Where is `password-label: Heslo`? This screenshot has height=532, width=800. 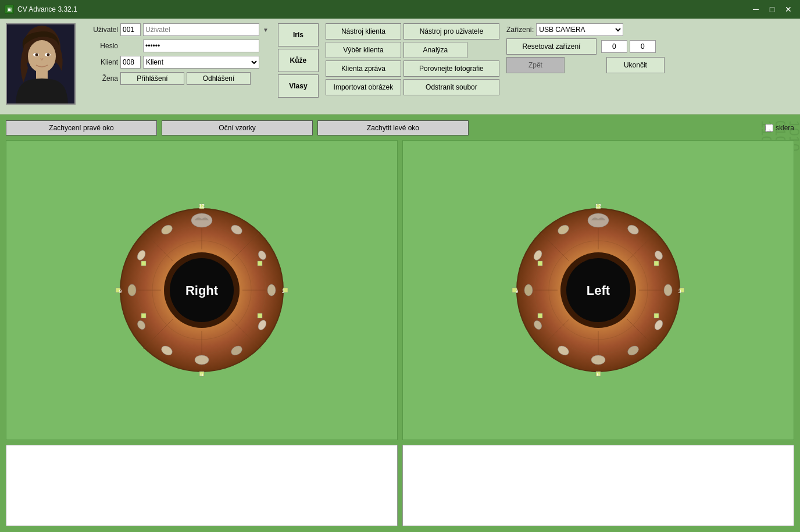
password-label: Heslo is located at coordinates (99, 46).